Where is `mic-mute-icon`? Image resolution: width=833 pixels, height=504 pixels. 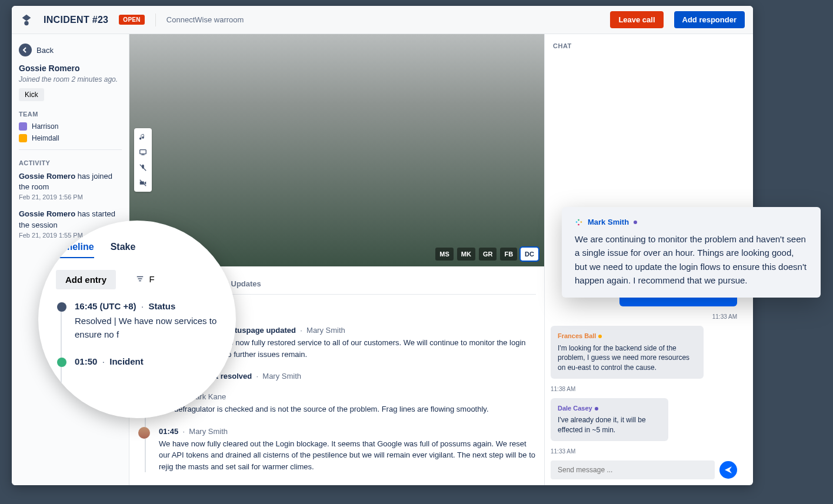 mic-mute-icon is located at coordinates (143, 168).